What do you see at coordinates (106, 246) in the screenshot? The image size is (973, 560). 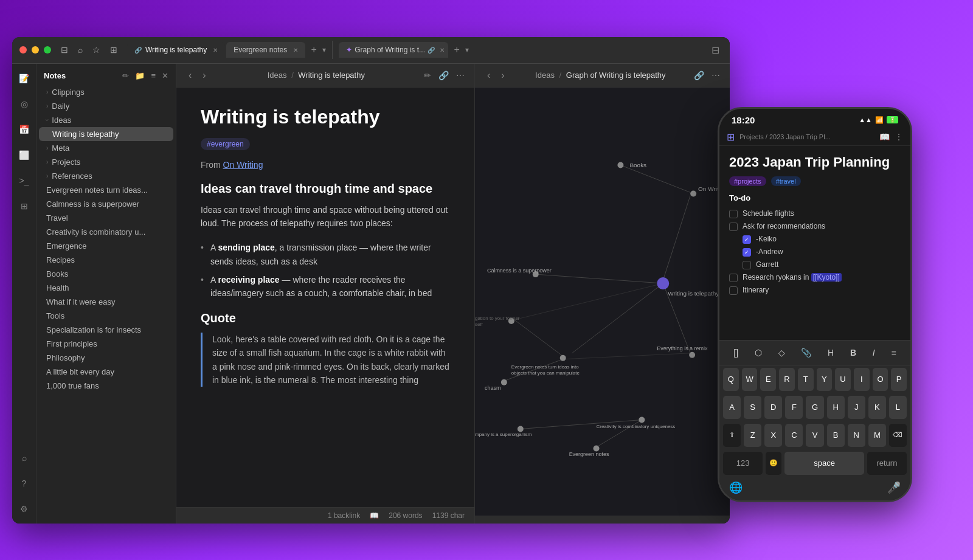 I see `sidebar-item-emergence: Emergence` at bounding box center [106, 246].